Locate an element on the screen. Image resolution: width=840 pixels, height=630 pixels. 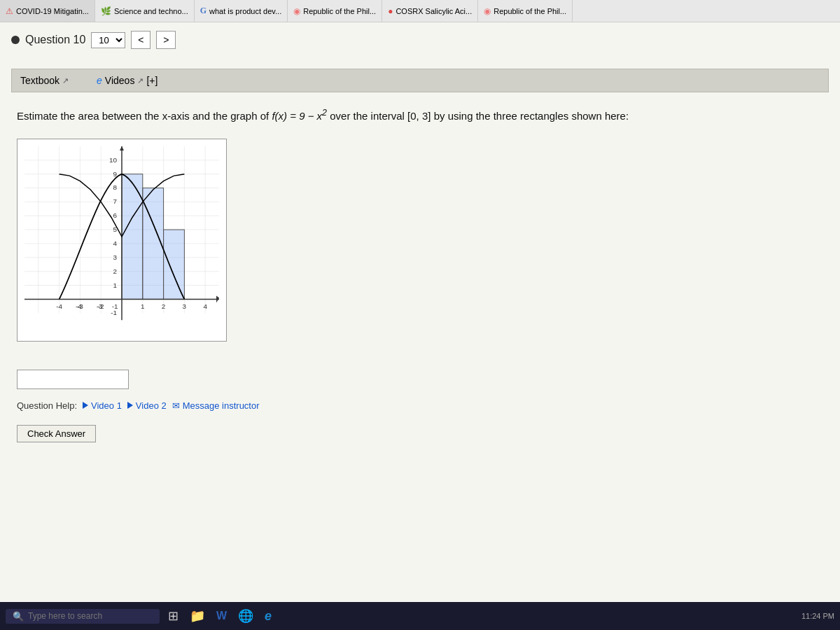
help-label: Question Help: is located at coordinates (47, 406).